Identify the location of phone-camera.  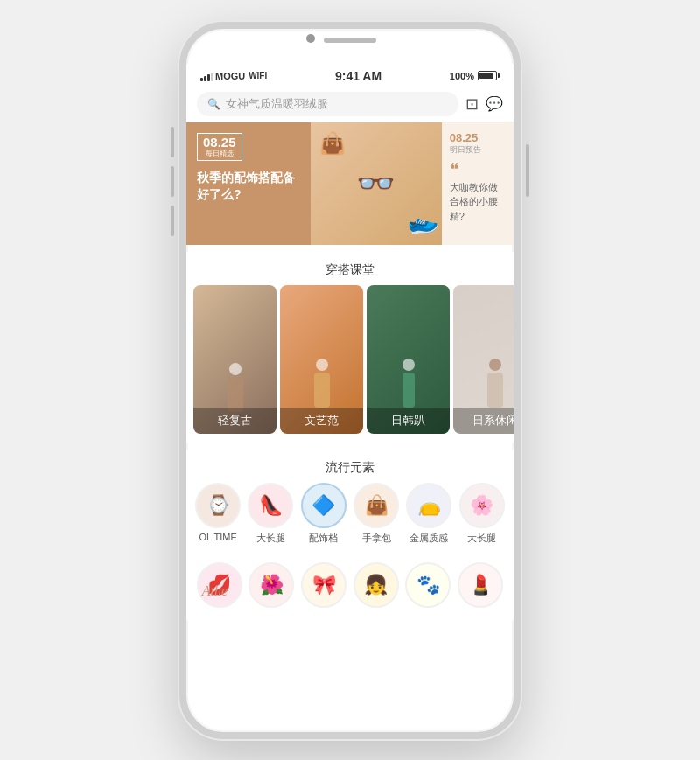
(311, 38).